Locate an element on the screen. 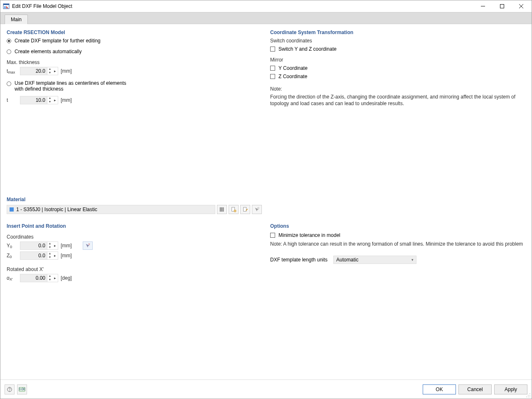  resize-grip-icon is located at coordinates (528, 395).